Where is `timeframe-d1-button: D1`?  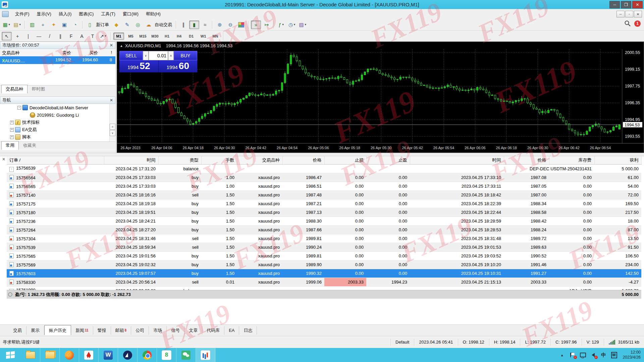
timeframe-d1-button: D1 is located at coordinates (191, 36).